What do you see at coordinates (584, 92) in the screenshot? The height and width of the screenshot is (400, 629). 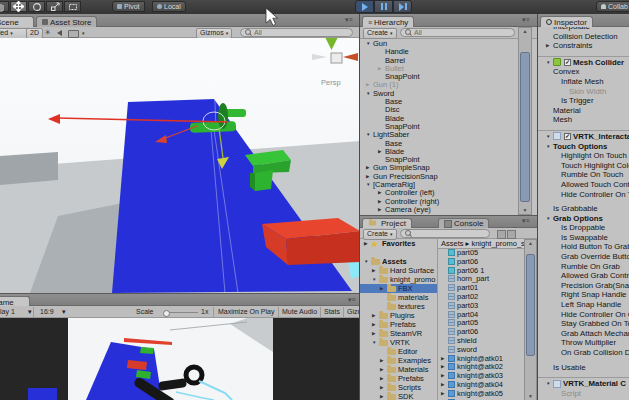 I see `inspector-row: ✓Skin Width` at bounding box center [584, 92].